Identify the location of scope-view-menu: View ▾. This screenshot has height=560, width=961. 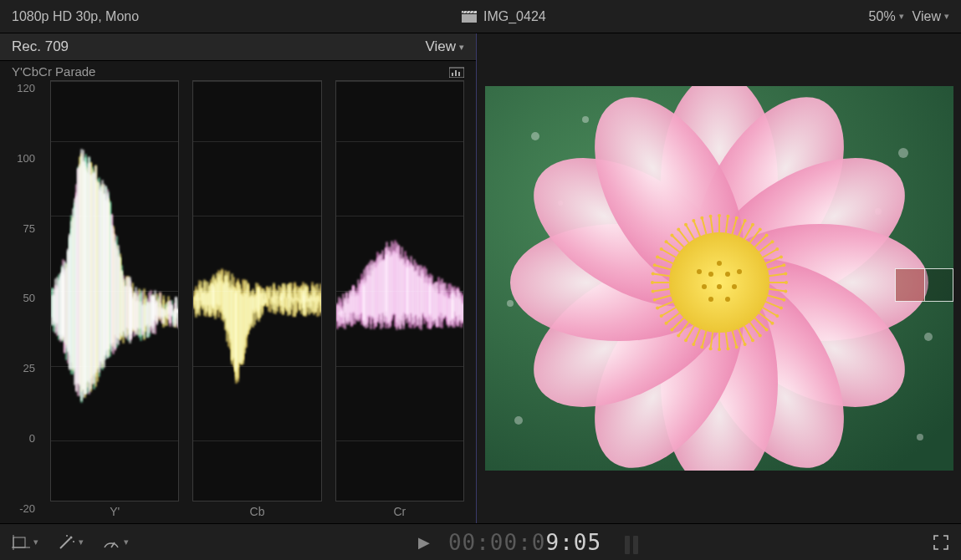
(445, 47).